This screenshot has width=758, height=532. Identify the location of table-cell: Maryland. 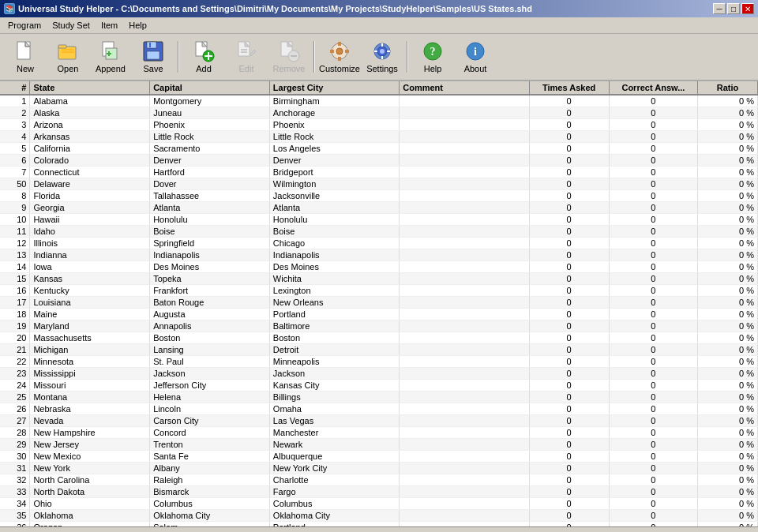
(90, 327).